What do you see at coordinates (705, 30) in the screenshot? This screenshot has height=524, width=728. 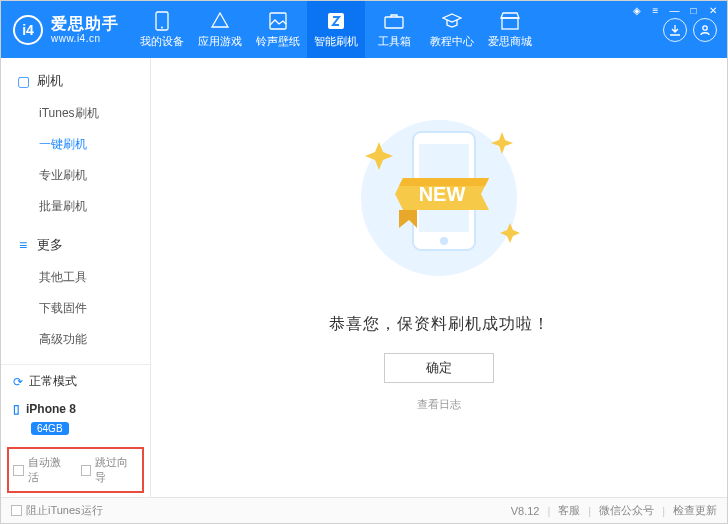 I see `user-icon` at bounding box center [705, 30].